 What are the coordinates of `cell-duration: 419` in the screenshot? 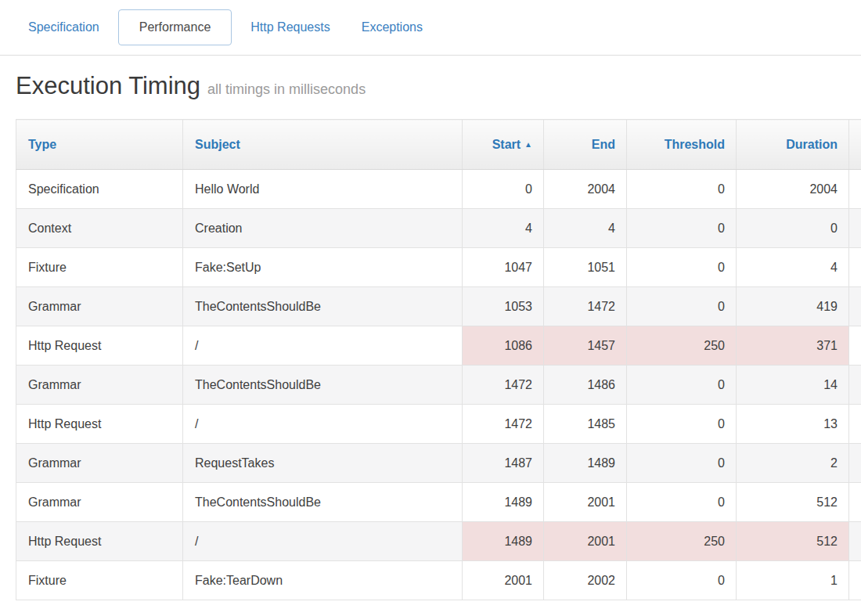 It's located at (793, 307).